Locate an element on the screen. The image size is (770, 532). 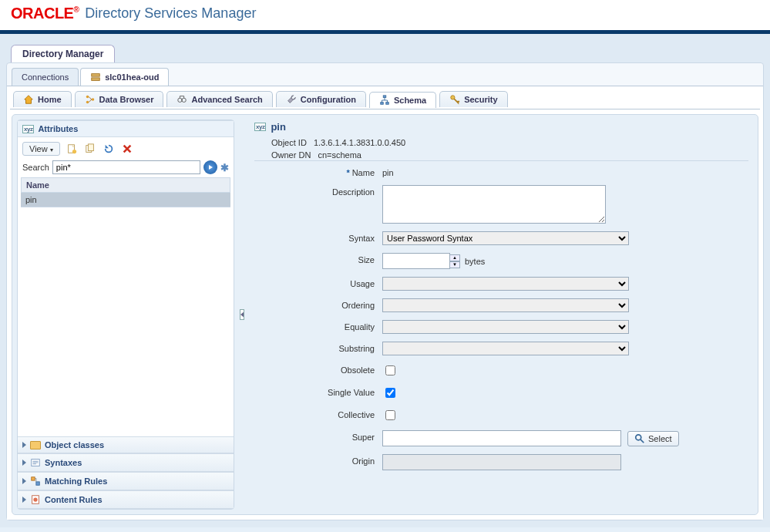
tree-icon is located at coordinates (90, 99).